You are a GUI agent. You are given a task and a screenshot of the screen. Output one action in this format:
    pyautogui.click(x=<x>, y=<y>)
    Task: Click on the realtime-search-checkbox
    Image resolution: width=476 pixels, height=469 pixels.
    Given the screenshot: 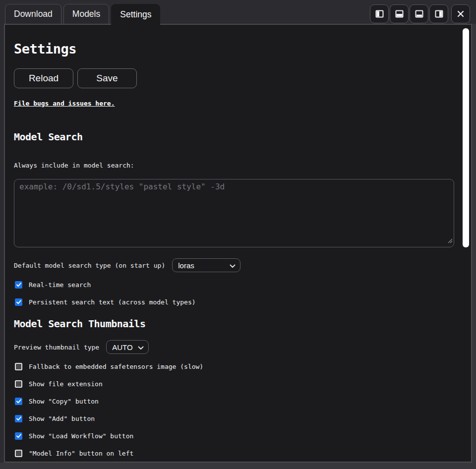 What is the action you would take?
    pyautogui.click(x=19, y=285)
    